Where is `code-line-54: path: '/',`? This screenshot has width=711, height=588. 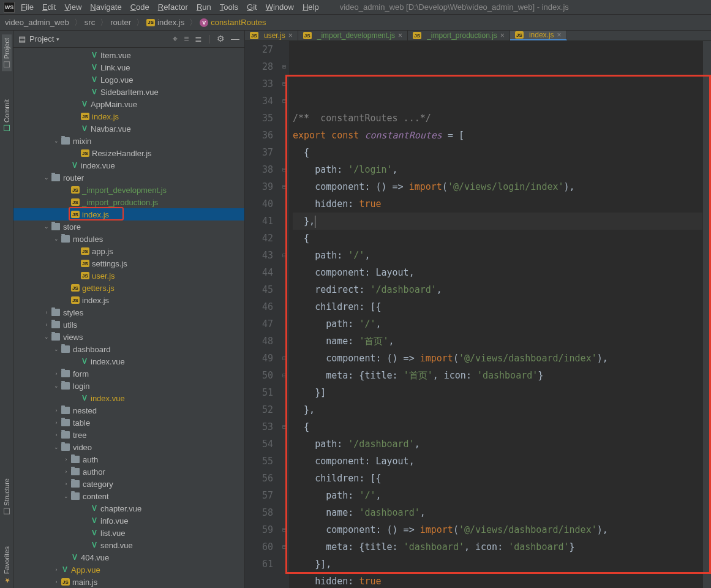
code-line-54: path: '/', is located at coordinates (497, 496).